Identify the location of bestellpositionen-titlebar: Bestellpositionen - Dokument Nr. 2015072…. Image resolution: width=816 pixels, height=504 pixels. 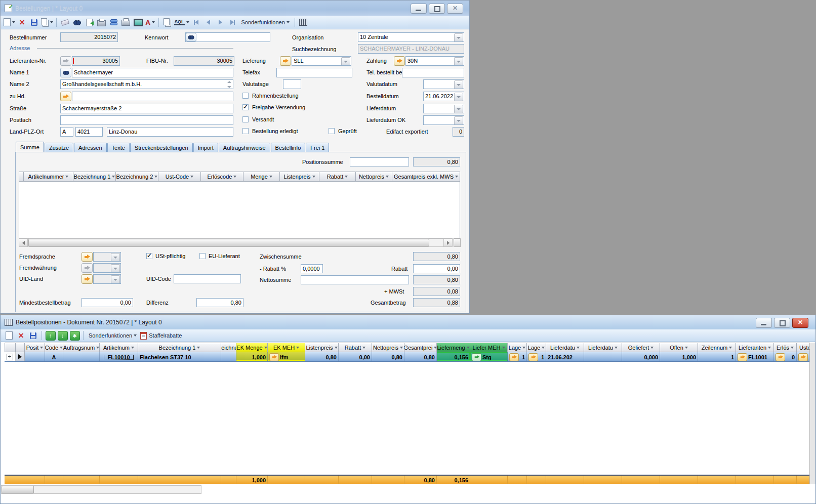
(408, 322).